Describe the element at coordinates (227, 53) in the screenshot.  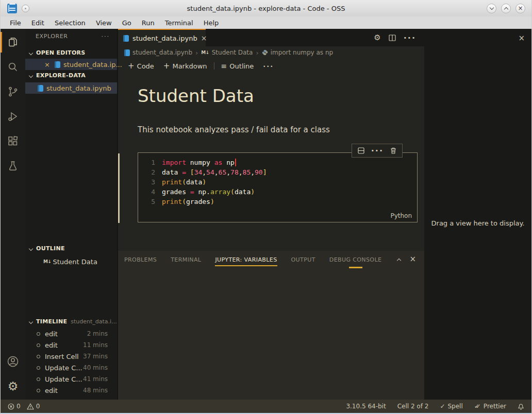
I see `breadcrumb-segment: M↓Student Data` at that location.